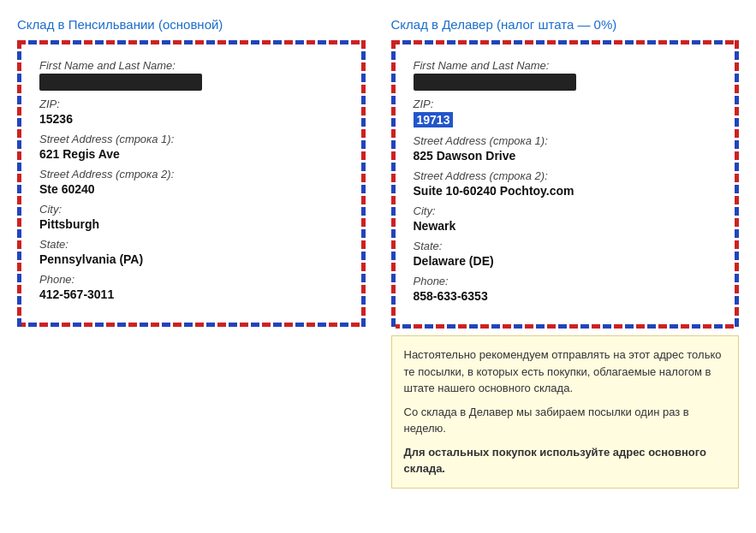 The image size is (756, 533). What do you see at coordinates (192, 139) in the screenshot?
I see `left-street1-label: Street Address (строка 1):` at bounding box center [192, 139].